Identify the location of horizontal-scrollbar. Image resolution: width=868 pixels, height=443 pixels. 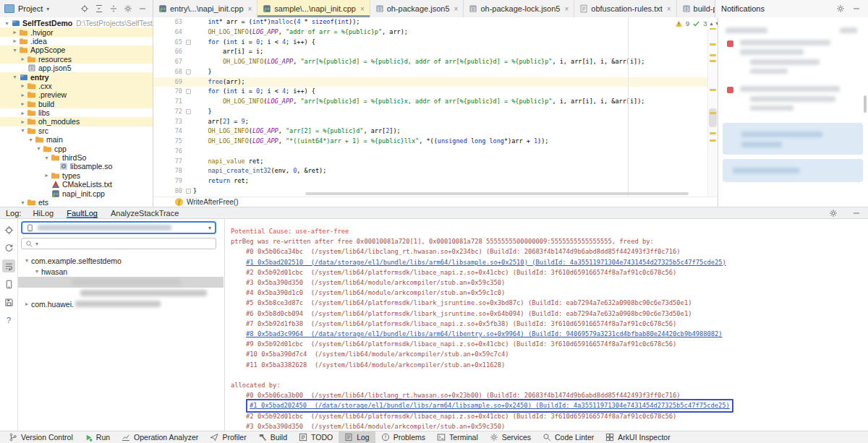
(497, 194).